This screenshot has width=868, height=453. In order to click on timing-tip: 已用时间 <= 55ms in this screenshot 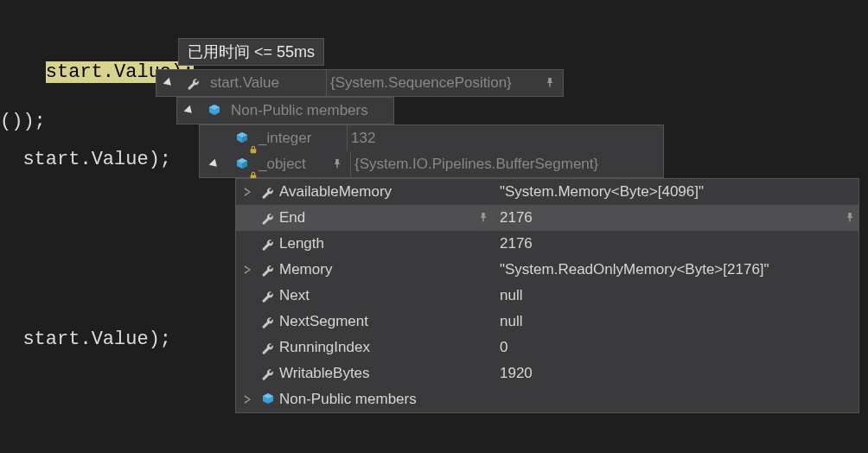, I will do `click(251, 52)`.